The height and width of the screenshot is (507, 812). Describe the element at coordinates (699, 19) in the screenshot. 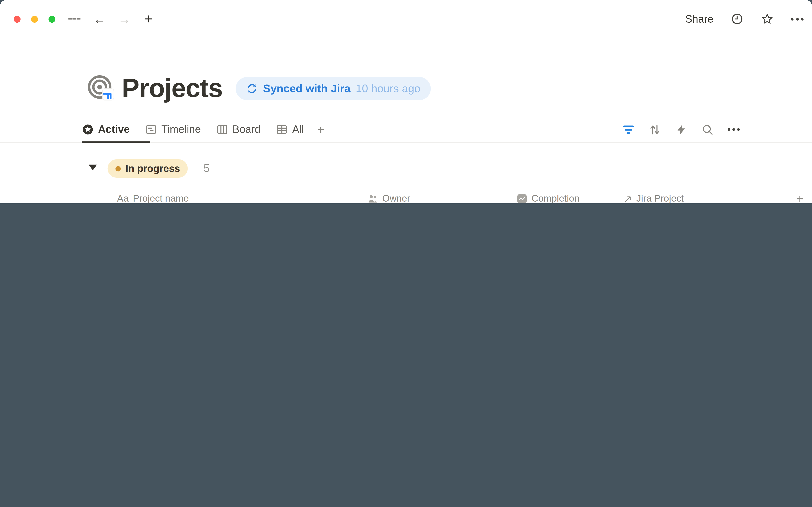

I see `share-button: Share` at that location.